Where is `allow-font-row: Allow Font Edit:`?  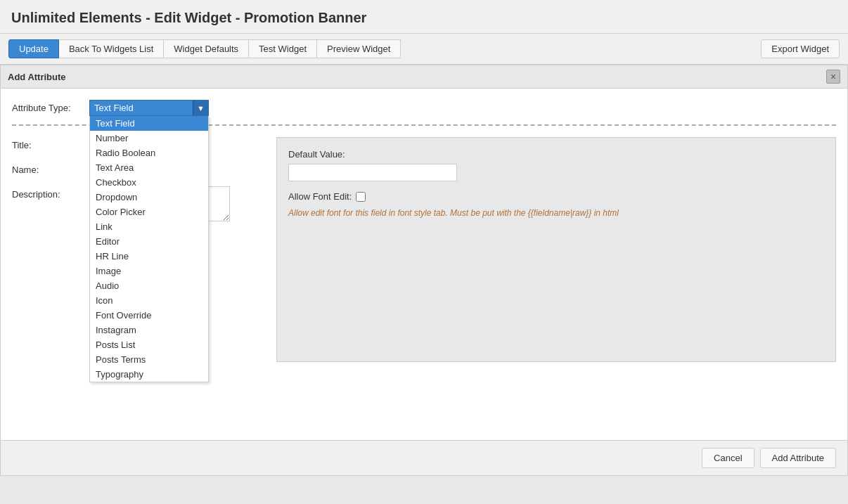 allow-font-row: Allow Font Edit: is located at coordinates (556, 197).